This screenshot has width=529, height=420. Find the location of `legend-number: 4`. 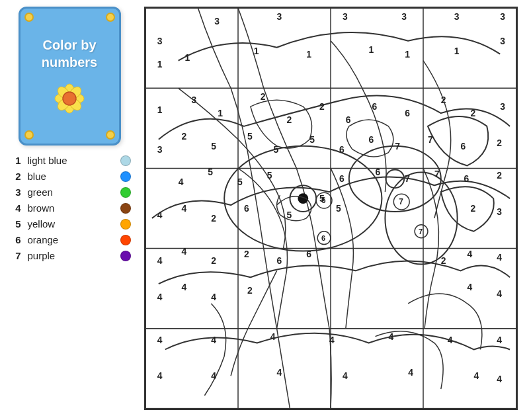

legend-number: 4 is located at coordinates (17, 208).